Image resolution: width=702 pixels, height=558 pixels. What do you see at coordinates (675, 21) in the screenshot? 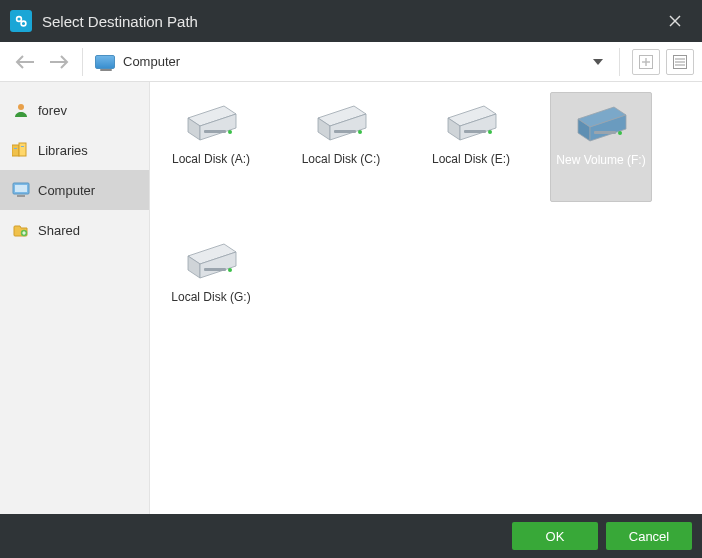
I see `close-icon` at bounding box center [675, 21].